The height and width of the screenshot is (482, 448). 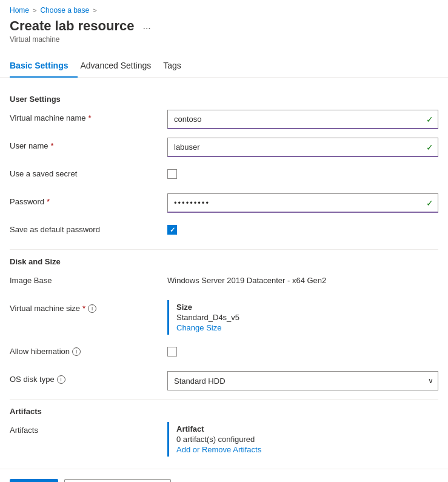 What do you see at coordinates (172, 174) in the screenshot?
I see `saved-secret-checkbox` at bounding box center [172, 174].